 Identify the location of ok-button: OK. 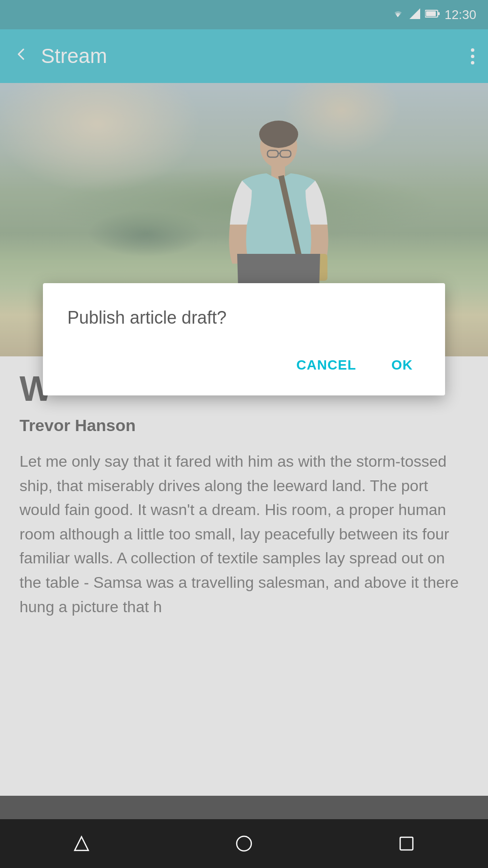
(402, 365).